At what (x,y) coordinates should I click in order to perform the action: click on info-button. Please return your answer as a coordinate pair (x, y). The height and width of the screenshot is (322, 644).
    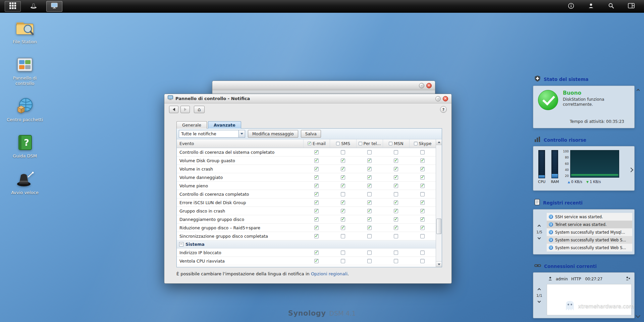
    Looking at the image, I should click on (571, 6).